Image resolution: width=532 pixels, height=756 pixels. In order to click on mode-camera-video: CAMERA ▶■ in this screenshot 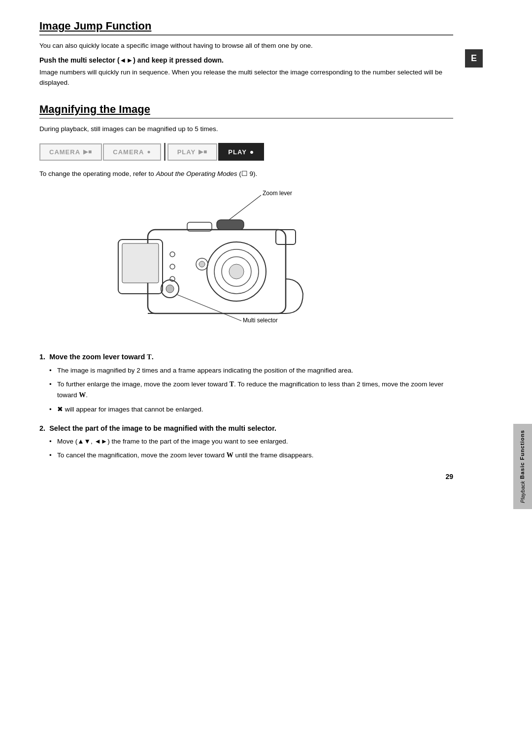, I will do `click(71, 152)`.